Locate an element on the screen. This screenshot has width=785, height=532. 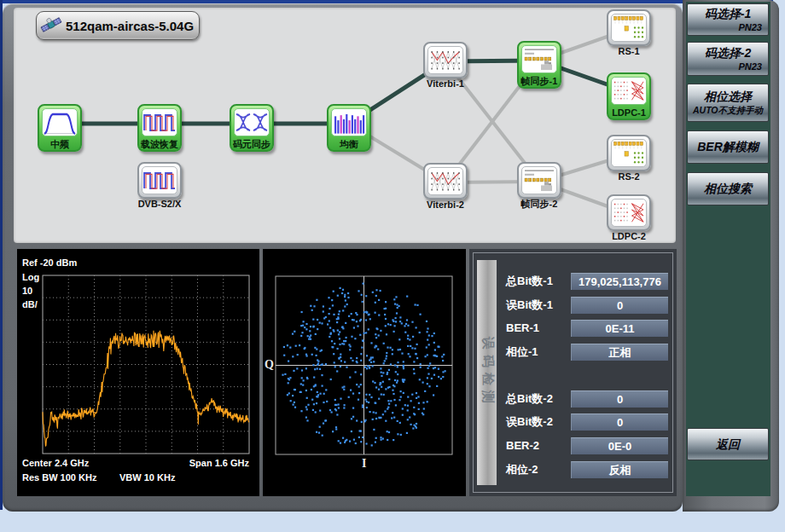
ber-row-label-2: BER-1 is located at coordinates (522, 328).